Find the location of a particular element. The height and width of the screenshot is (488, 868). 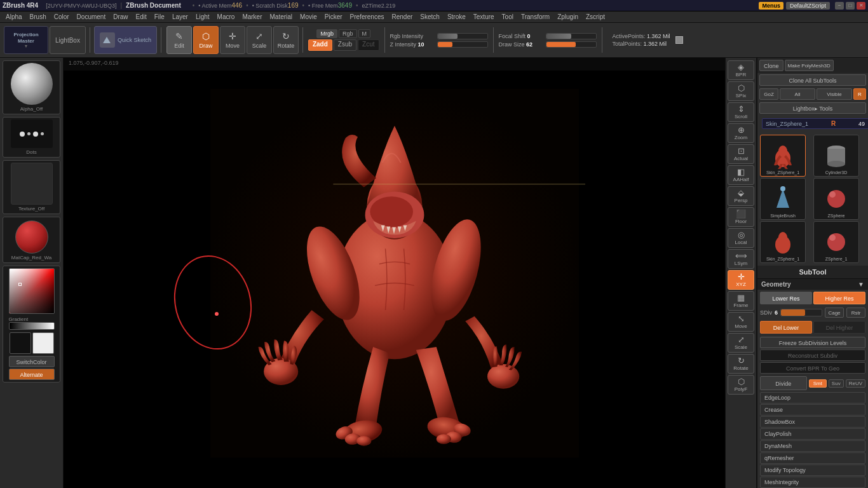

win-close: ✕ is located at coordinates (861, 6).